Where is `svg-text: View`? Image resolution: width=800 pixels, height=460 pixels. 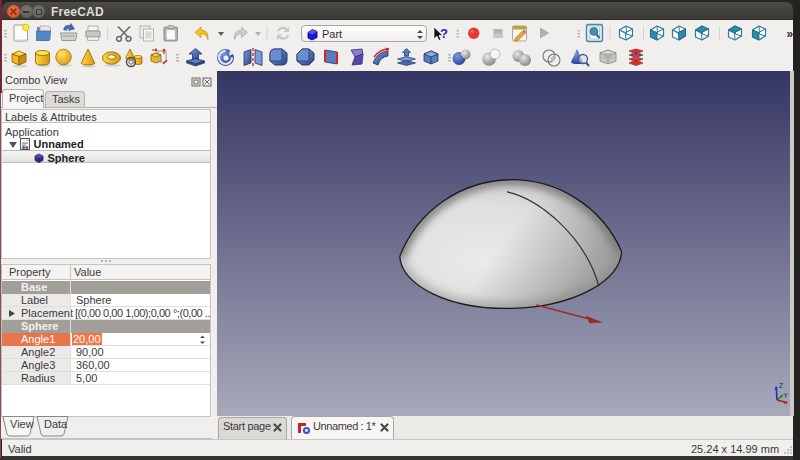
svg-text: View is located at coordinates (22, 424).